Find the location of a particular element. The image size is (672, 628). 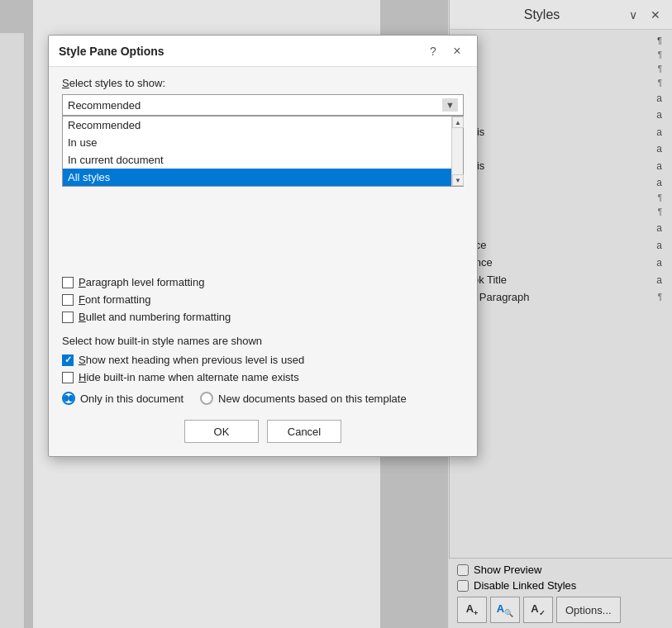

dropdown-option-in-use: In use is located at coordinates (263, 142).